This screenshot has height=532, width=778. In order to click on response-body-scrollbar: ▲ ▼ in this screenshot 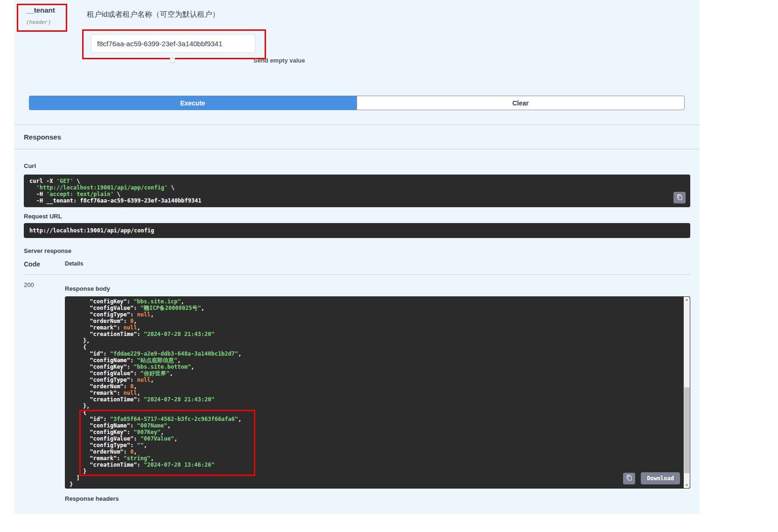, I will do `click(687, 392)`.